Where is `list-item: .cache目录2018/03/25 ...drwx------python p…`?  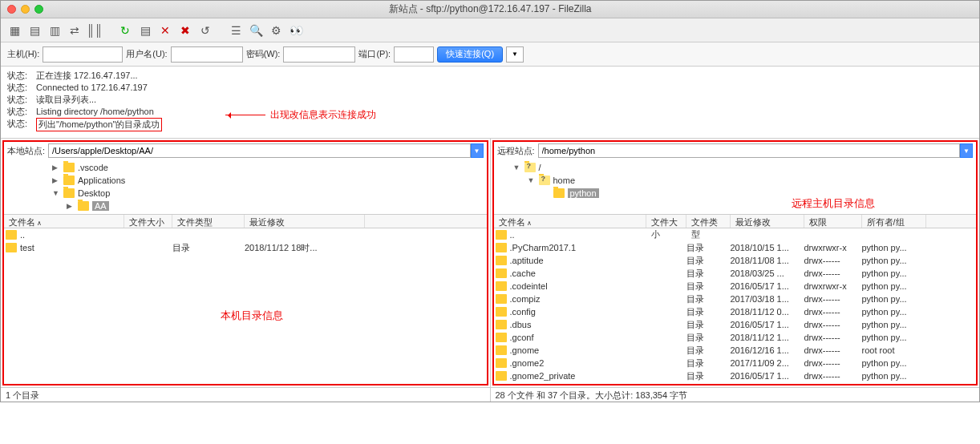
list-item: .cache目录2018/03/25 ...drwx------python p… is located at coordinates (735, 273).